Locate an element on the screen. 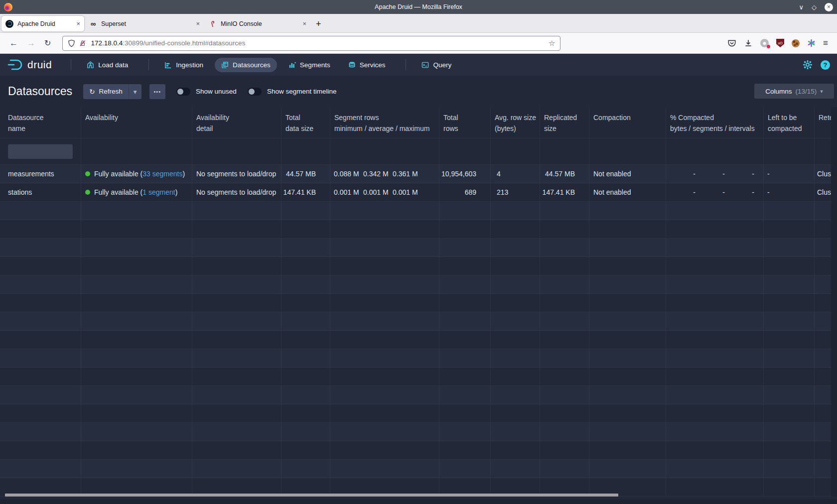 This screenshot has width=837, height=504. insecure-lock-icon is located at coordinates (83, 43).